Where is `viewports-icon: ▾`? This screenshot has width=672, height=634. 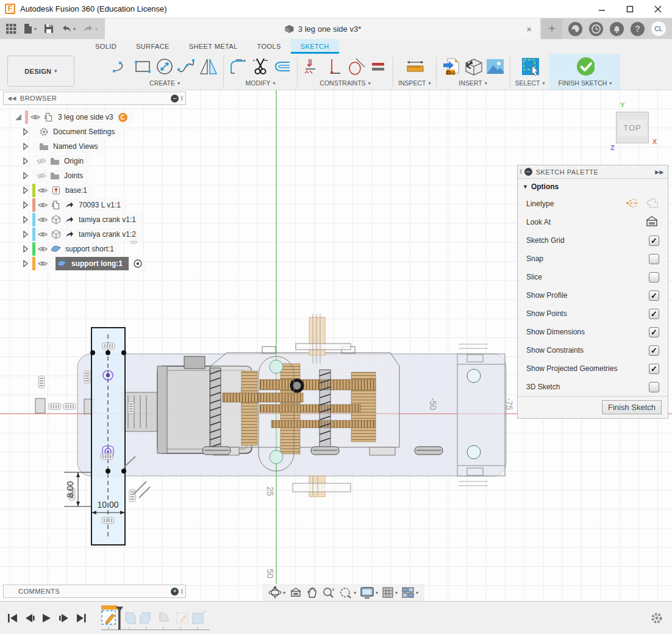
viewports-icon: ▾ is located at coordinates (410, 593).